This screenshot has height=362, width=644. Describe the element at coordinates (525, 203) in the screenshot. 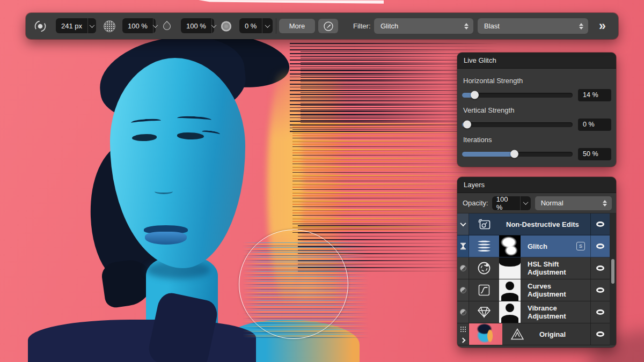

I see `layers-opacity-dropdown` at that location.